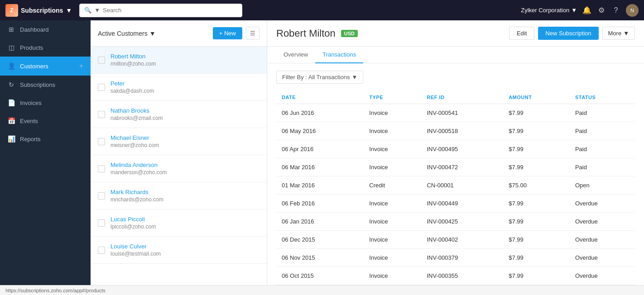 The width and height of the screenshot is (644, 295). I want to click on table-row: 06 Dec 2015 Invoice INV-000402 $7.99 Ove…, so click(456, 240).